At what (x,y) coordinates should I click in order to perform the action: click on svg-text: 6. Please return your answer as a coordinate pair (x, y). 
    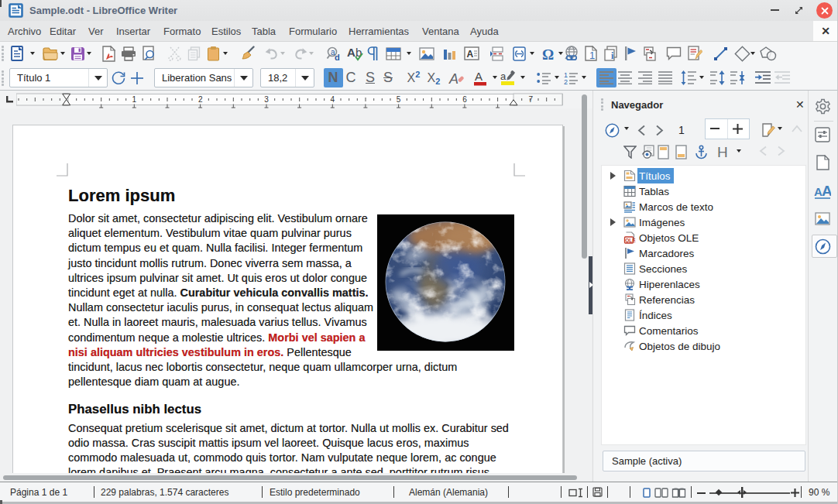
    Looking at the image, I should click on (465, 99).